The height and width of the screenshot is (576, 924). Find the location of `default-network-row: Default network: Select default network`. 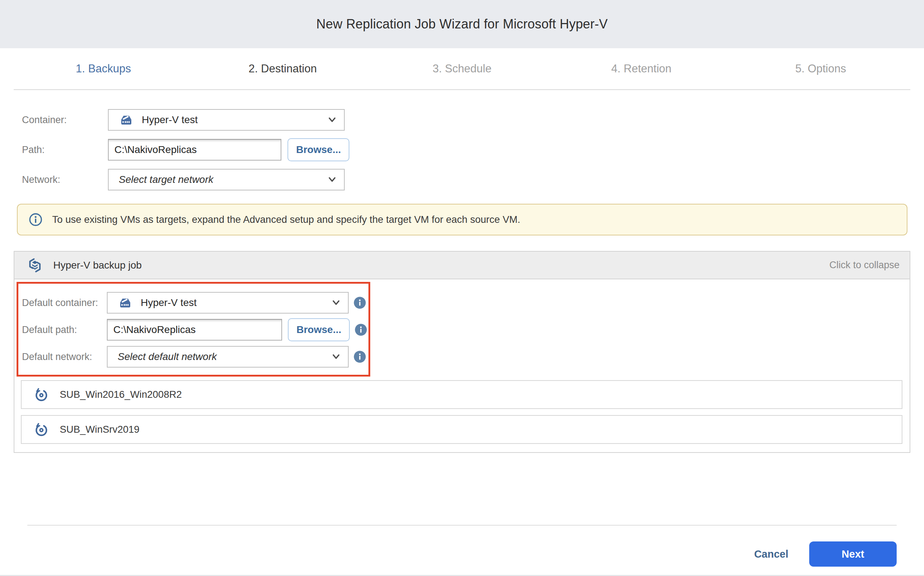

default-network-row: Default network: Select default network is located at coordinates (193, 357).